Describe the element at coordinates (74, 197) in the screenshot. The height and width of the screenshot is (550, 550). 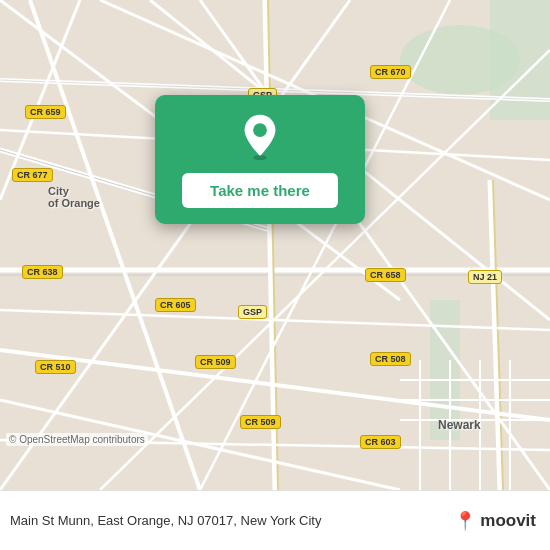
I see `city-label-orange: Cityof Orange` at that location.